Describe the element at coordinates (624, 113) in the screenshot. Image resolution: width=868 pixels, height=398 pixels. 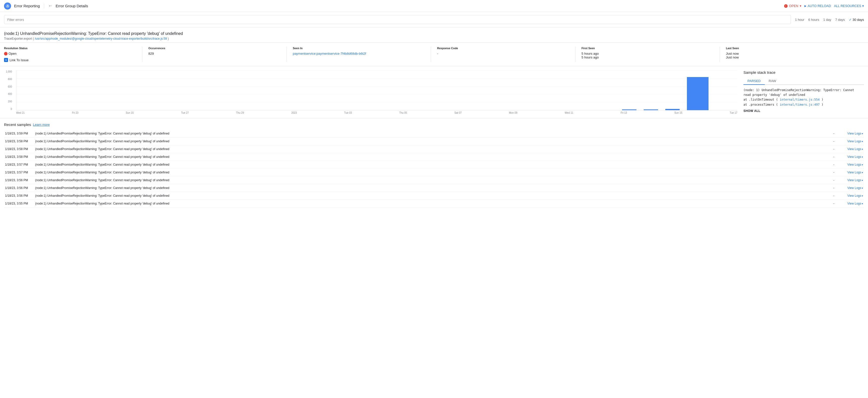
I see `x-label-fri13: Fri 13` at that location.